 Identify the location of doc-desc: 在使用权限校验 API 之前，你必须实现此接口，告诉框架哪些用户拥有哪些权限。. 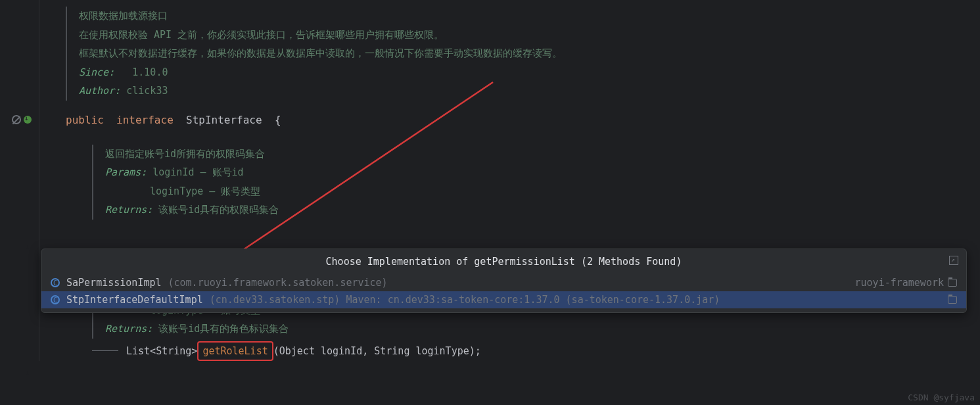
(530, 36).